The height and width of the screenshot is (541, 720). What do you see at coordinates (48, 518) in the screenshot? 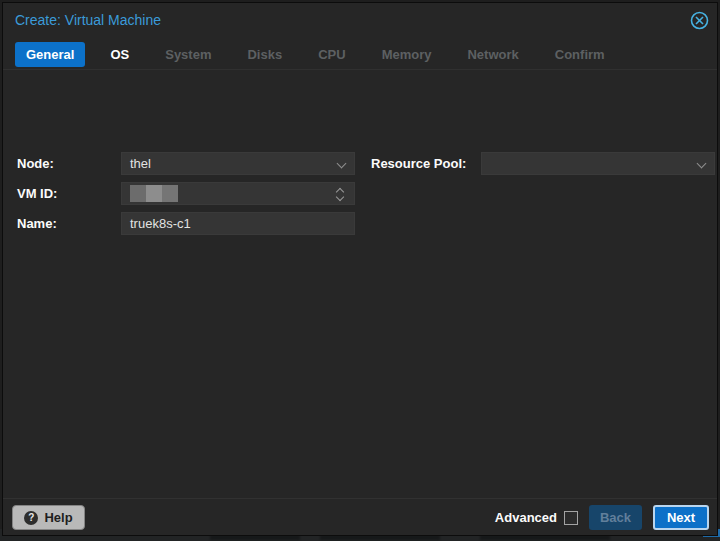
I see `help-button: ? Help` at bounding box center [48, 518].